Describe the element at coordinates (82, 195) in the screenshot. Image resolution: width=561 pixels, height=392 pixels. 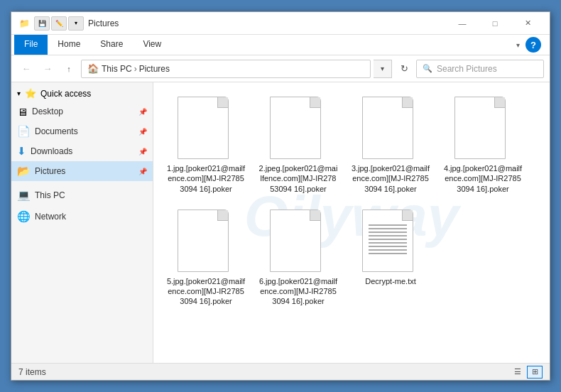
I see `sidebar-item-thispc: 💻 This PC` at that location.